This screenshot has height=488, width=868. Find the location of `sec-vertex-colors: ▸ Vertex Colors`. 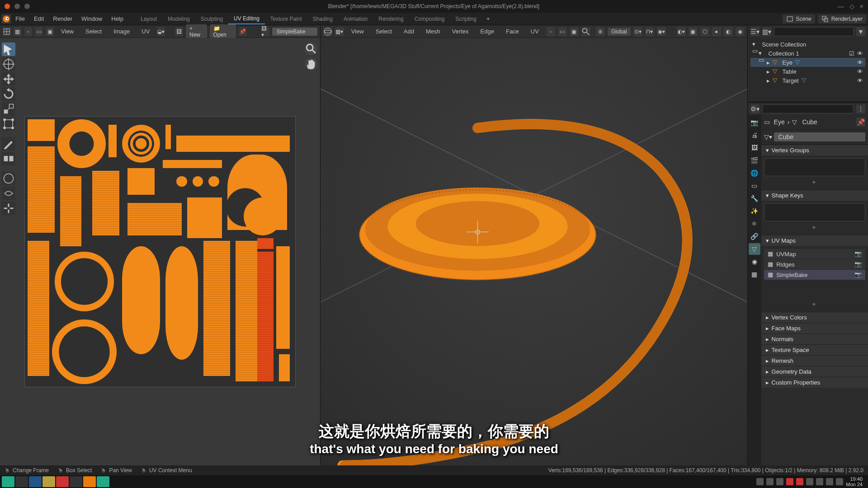

sec-vertex-colors: ▸ Vertex Colors is located at coordinates (815, 317).